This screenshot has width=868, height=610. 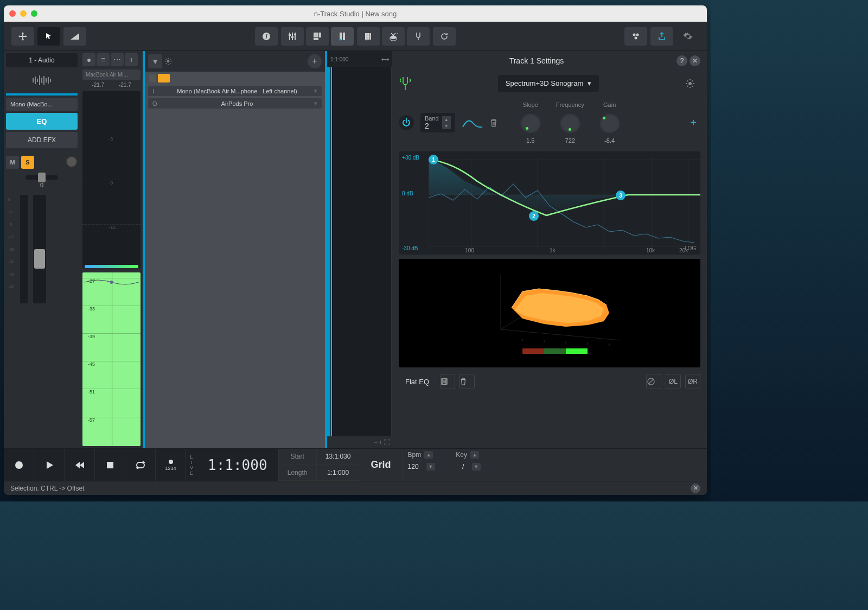 I want to click on flat-eq-button: Flat EQ, so click(x=417, y=382).